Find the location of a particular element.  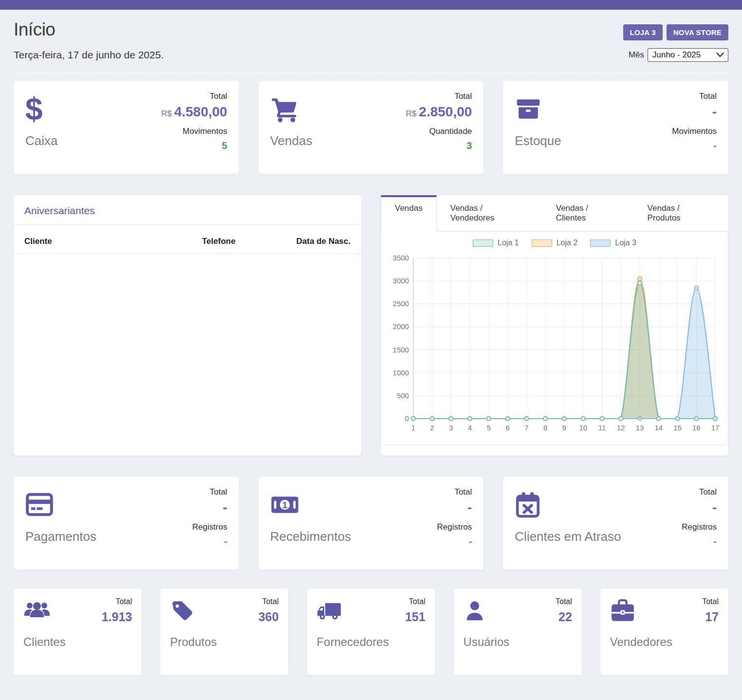

sub-label: Quantidade is located at coordinates (450, 131).